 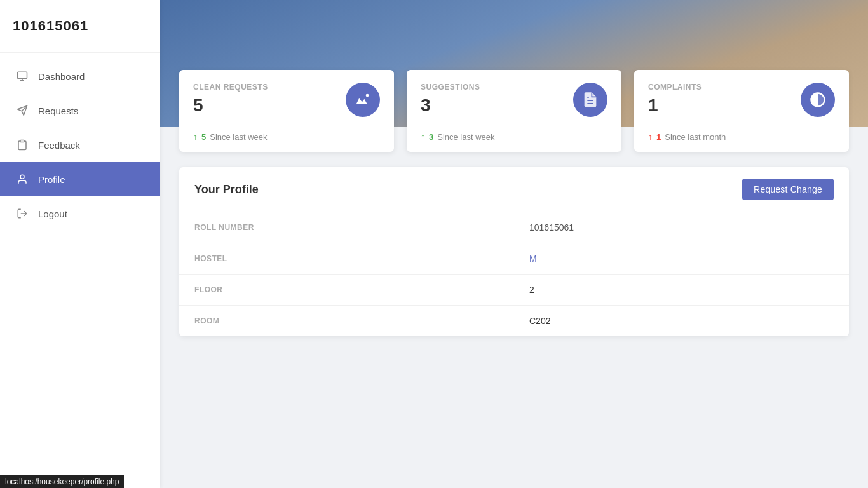 I want to click on table-row-room: Room C202, so click(x=514, y=322).